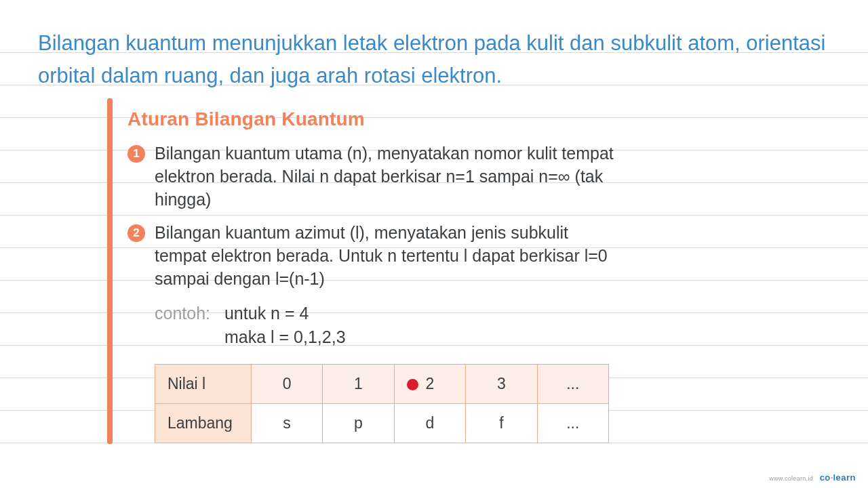  Describe the element at coordinates (412, 385) in the screenshot. I see `cursor-dot-icon` at that location.